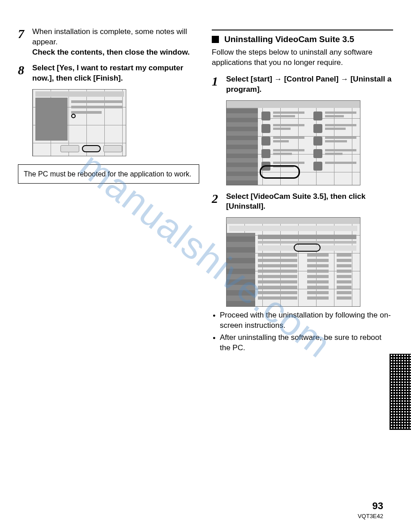 The image size is (411, 532). I want to click on step7-text2: Check the contents, then close the windo…, so click(111, 52).